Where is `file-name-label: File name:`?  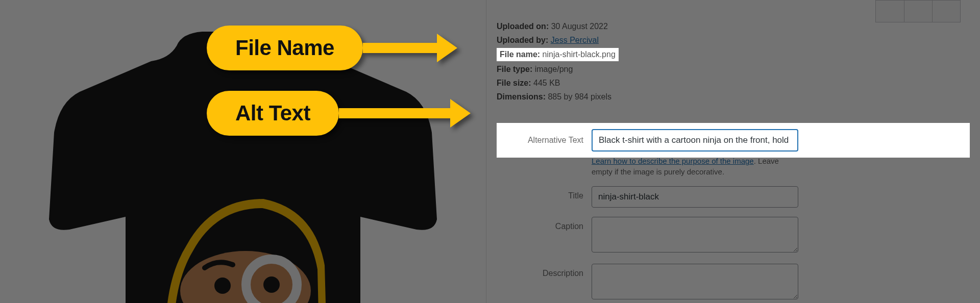
file-name-label: File name: is located at coordinates (520, 54).